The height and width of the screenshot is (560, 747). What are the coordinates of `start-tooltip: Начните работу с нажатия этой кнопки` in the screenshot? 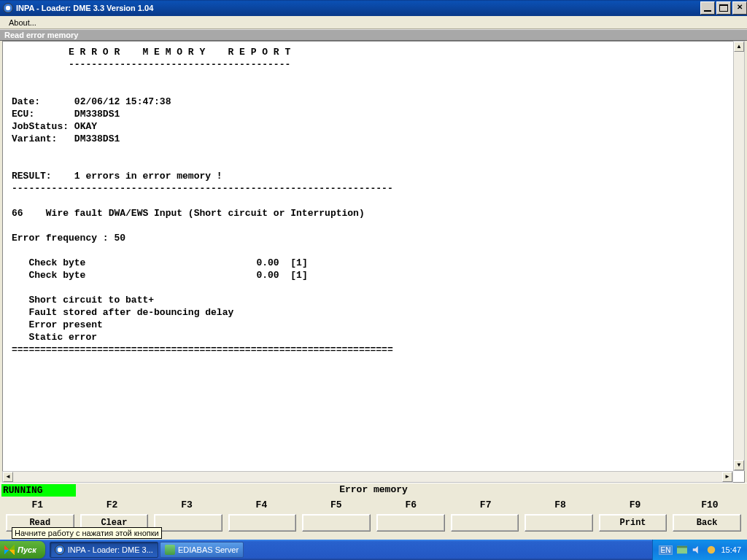 It's located at (87, 533).